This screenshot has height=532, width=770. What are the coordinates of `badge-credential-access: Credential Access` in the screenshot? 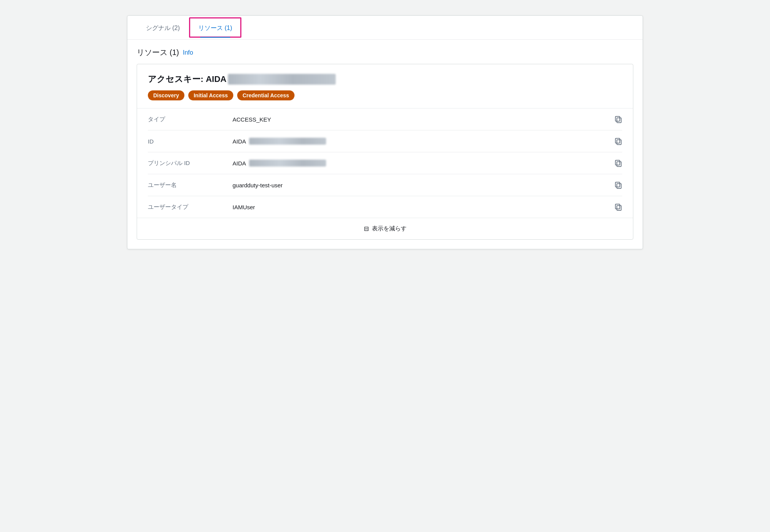 It's located at (266, 95).